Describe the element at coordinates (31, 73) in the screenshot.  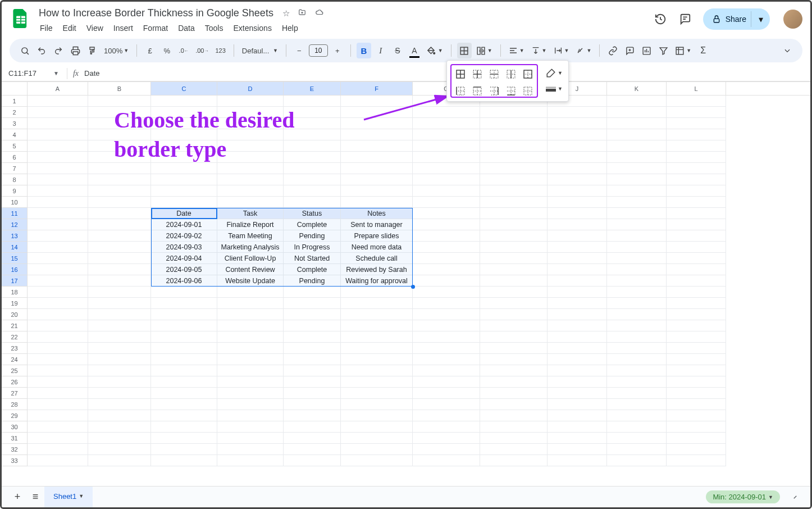
I see `name-box: C11:F17` at that location.